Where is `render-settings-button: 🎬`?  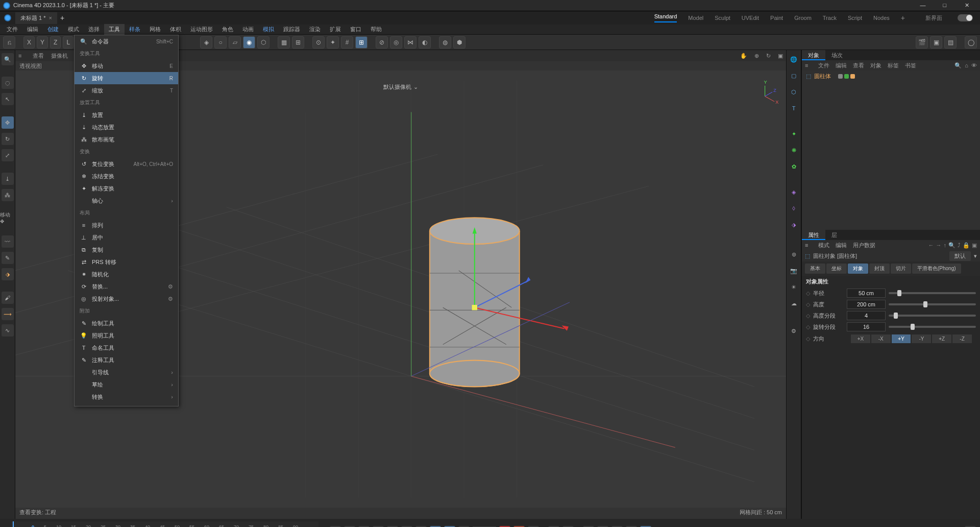
render-settings-button: 🎬 is located at coordinates (922, 42).